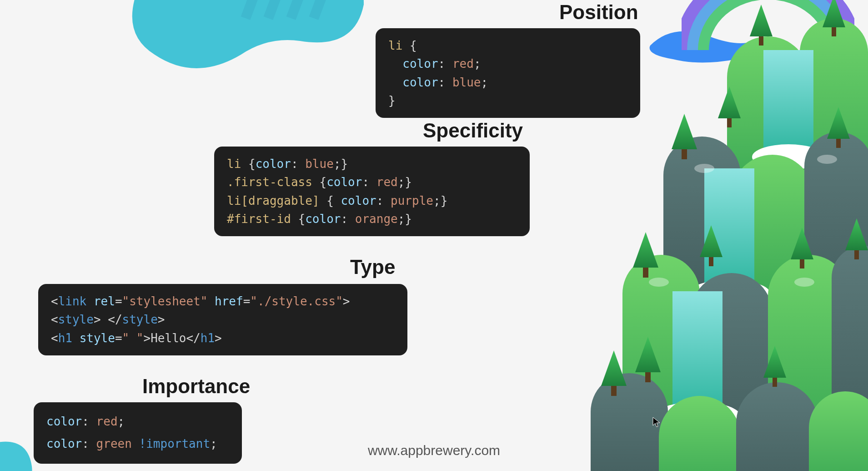 The height and width of the screenshot is (471, 868). I want to click on token-attr: style, so click(97, 338).